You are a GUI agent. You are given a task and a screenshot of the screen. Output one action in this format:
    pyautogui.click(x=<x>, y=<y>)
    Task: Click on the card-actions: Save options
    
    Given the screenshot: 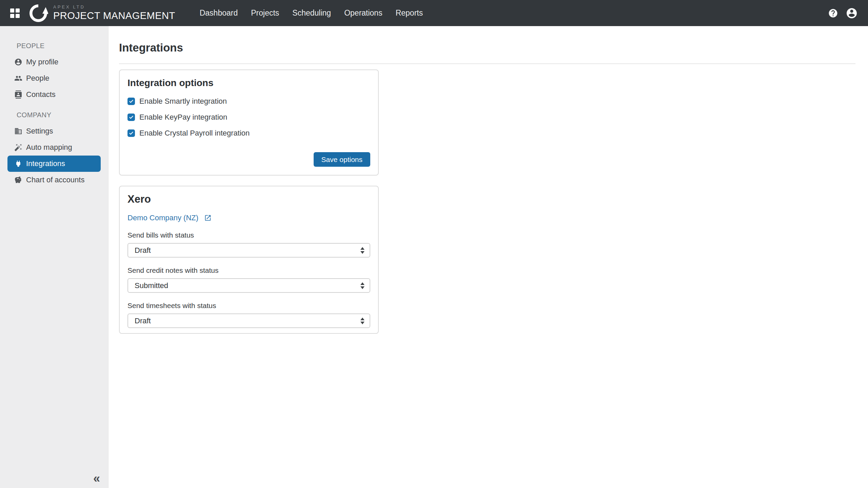 What is the action you would take?
    pyautogui.click(x=249, y=159)
    